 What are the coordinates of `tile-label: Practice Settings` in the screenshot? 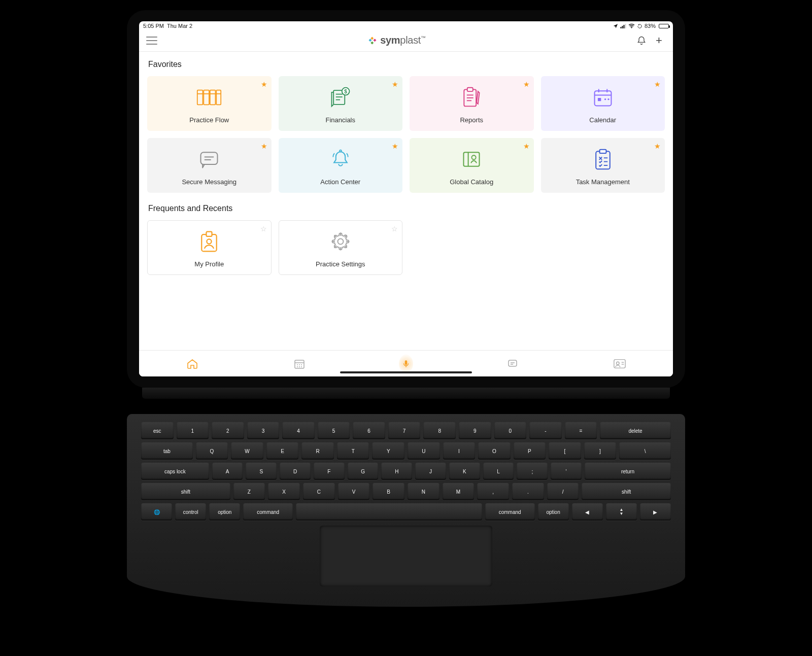 It's located at (341, 264).